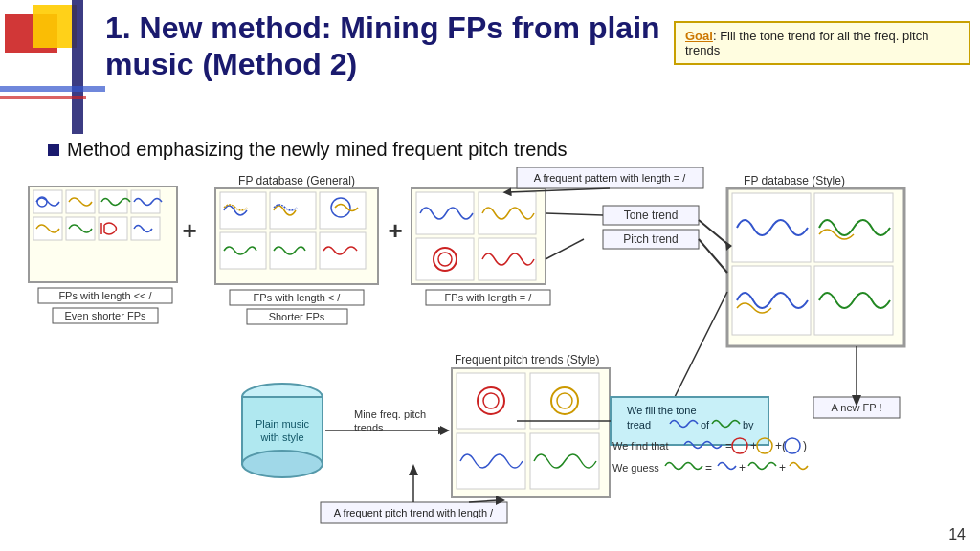  I want to click on svg-text: Pitch trend, so click(651, 239).